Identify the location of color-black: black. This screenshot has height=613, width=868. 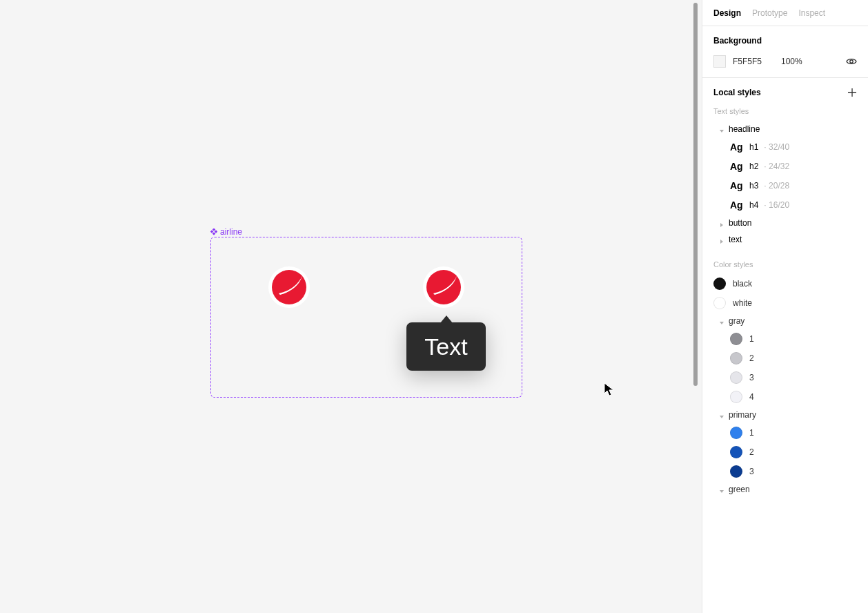
(785, 284).